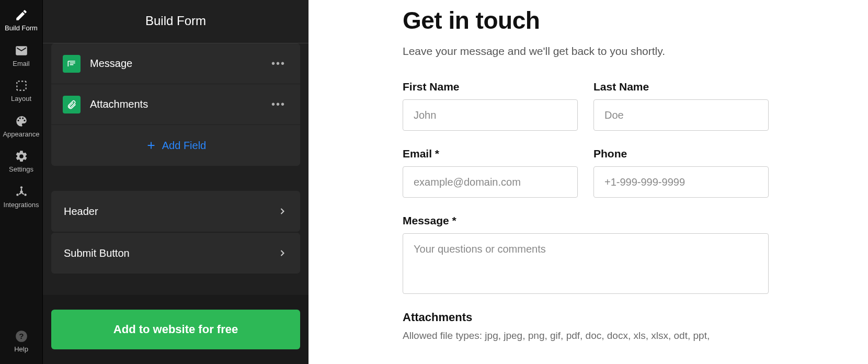  I want to click on add-field-label: Add Field, so click(184, 145).